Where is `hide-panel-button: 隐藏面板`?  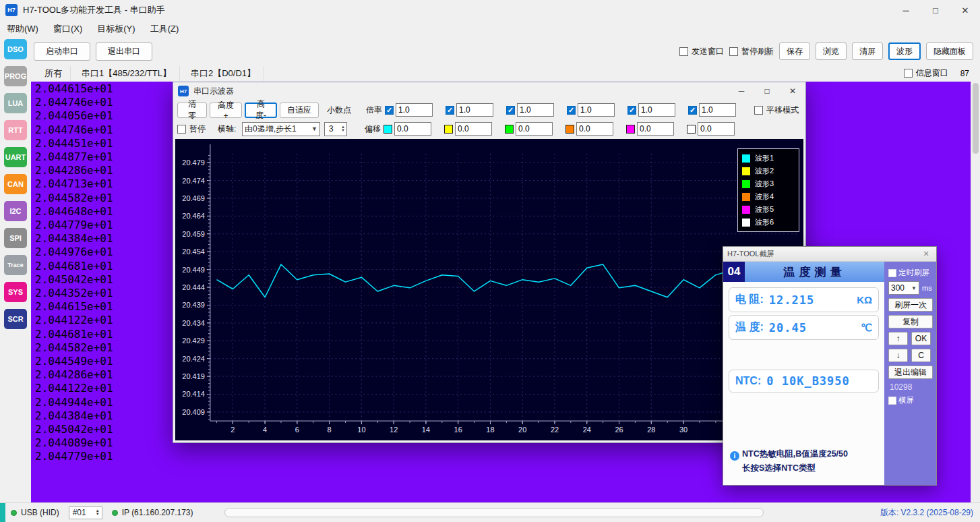
hide-panel-button: 隐藏面板 is located at coordinates (950, 51).